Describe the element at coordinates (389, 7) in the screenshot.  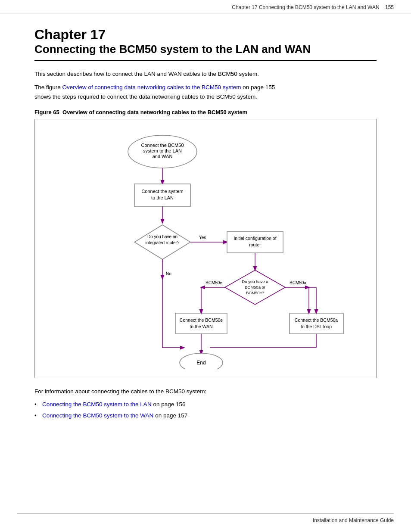
I see `header-page-number: 155` at that location.